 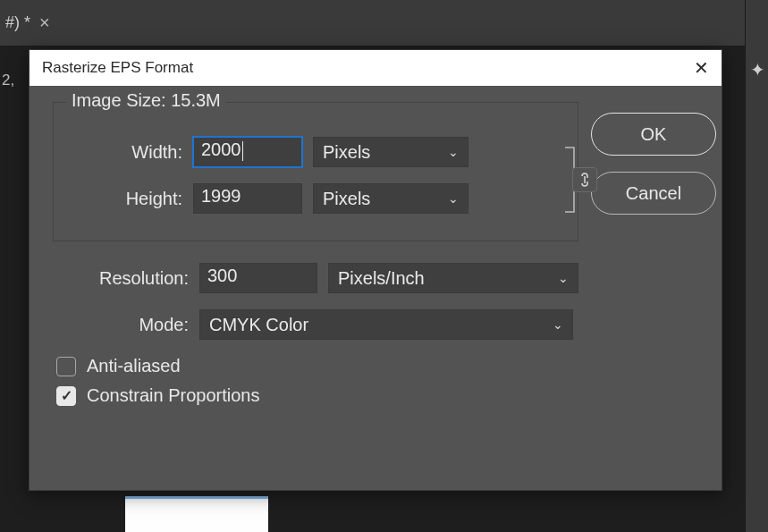 I want to click on constrain-checkbox: ✓, so click(x=66, y=396).